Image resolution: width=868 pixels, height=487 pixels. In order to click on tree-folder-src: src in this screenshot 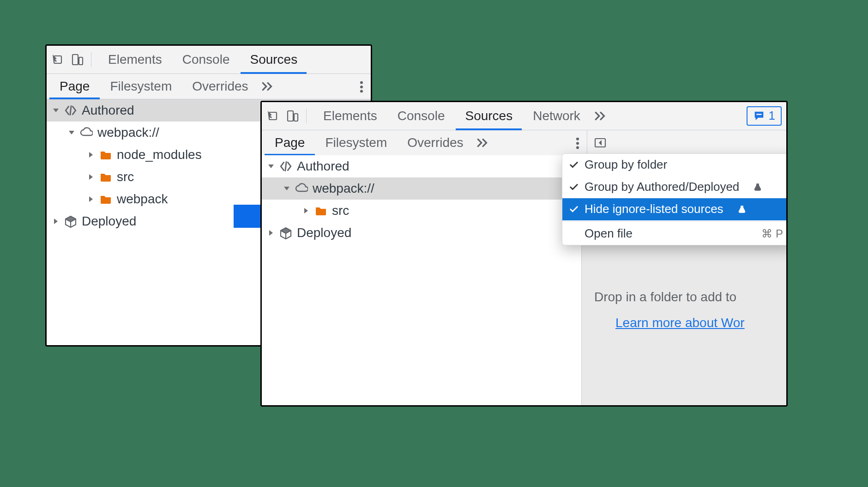, I will do `click(422, 211)`.